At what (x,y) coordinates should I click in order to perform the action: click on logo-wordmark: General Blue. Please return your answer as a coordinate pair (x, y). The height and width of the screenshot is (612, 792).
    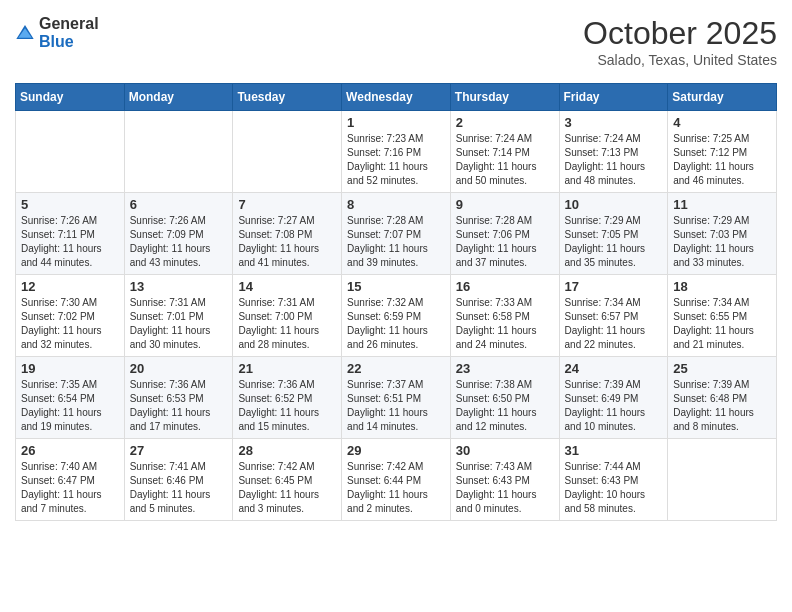
    Looking at the image, I should click on (69, 33).